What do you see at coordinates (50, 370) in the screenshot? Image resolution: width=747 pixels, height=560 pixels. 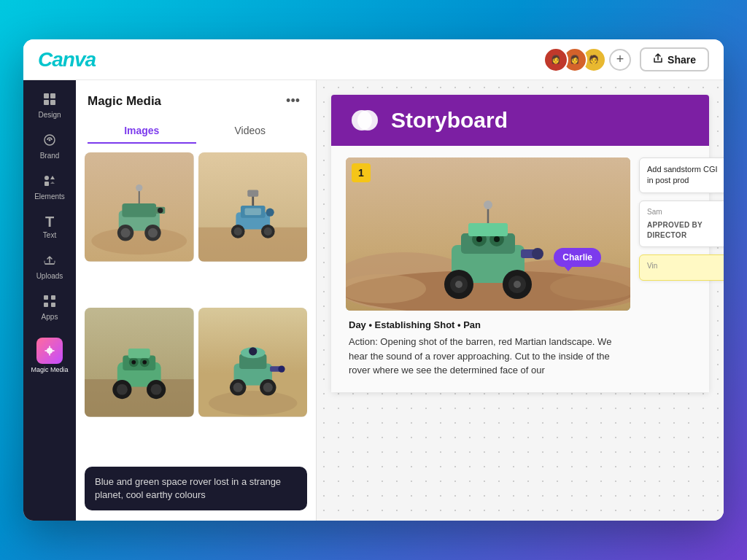 I see `magic-media-label: Magic Media` at bounding box center [50, 370].